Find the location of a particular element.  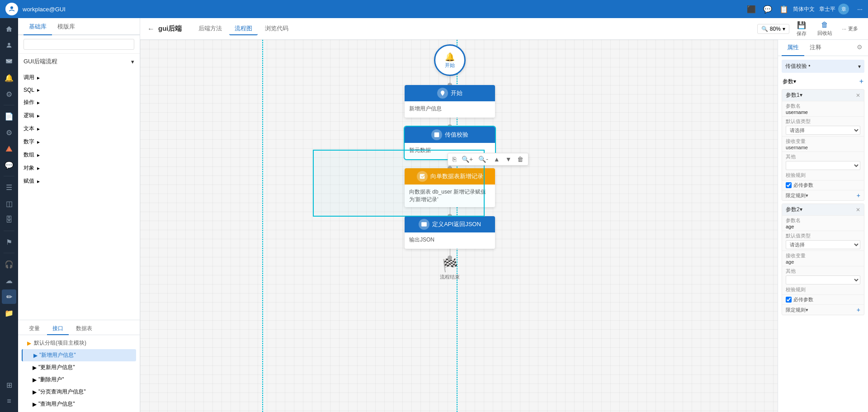

param1-default-type-select: 请选择 is located at coordinates (823, 130).